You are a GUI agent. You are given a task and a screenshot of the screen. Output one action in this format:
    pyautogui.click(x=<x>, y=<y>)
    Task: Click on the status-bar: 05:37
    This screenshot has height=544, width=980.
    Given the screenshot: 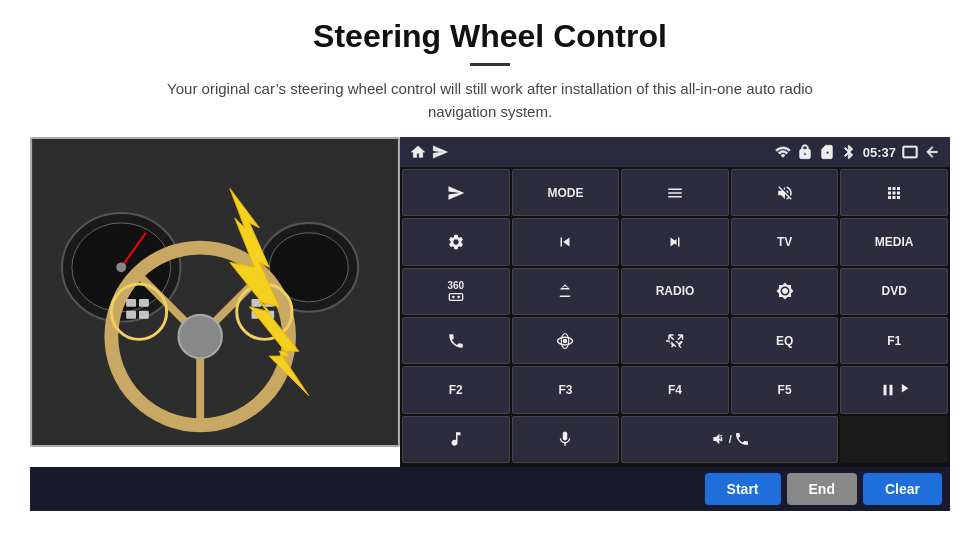 What is the action you would take?
    pyautogui.click(x=675, y=152)
    